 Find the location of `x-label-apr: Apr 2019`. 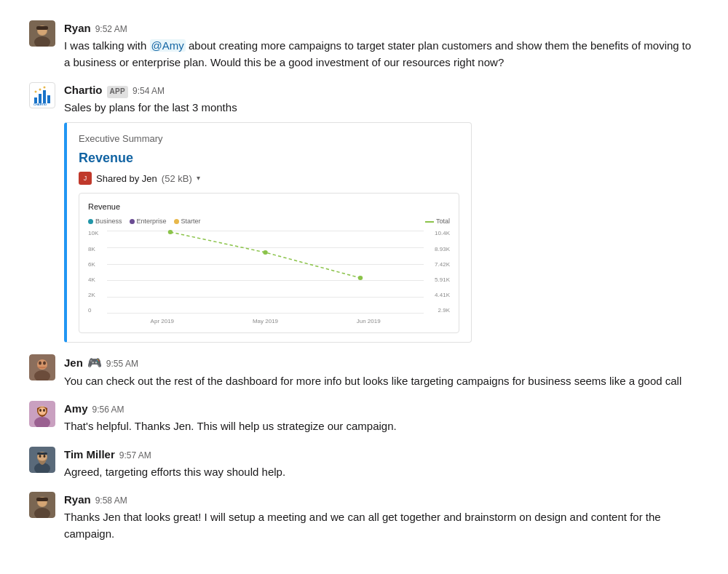

x-label-apr: Apr 2019 is located at coordinates (162, 322).